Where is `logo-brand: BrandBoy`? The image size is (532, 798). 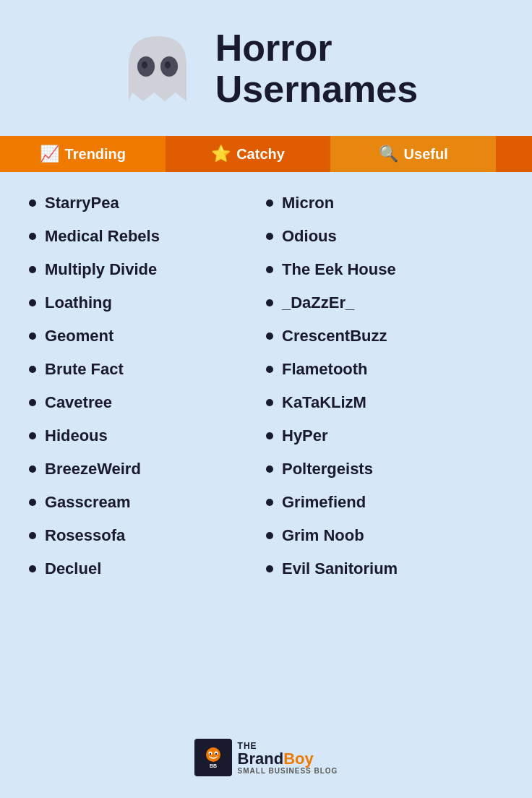 logo-brand: BrandBoy is located at coordinates (276, 759).